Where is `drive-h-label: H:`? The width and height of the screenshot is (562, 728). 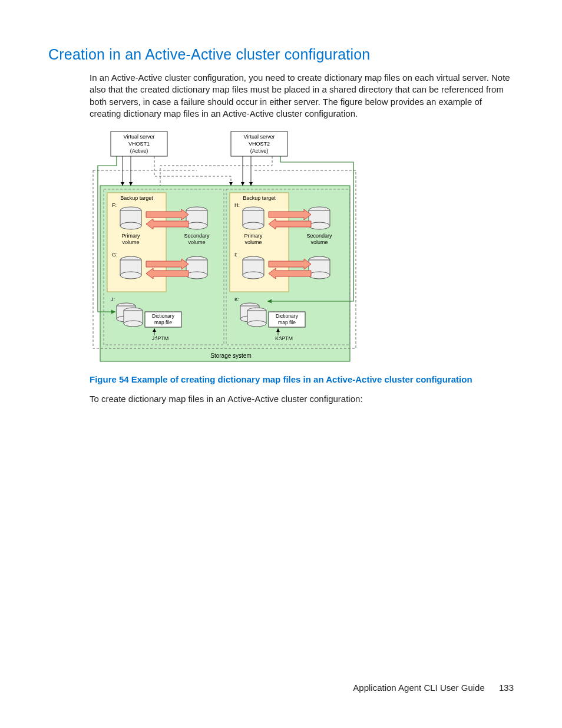 drive-h-label: H: is located at coordinates (237, 205).